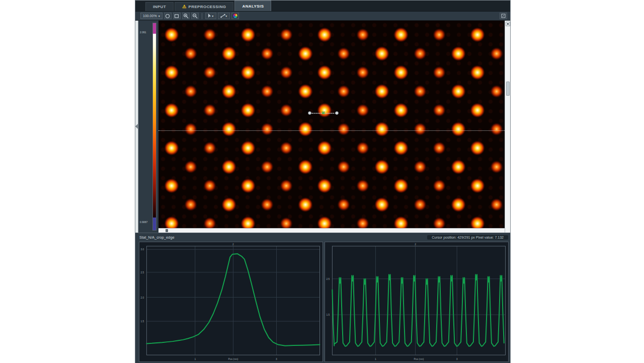 The image size is (644, 363). Describe the element at coordinates (154, 224) in the screenshot. I see `colorbar-underrange-cap` at that location.